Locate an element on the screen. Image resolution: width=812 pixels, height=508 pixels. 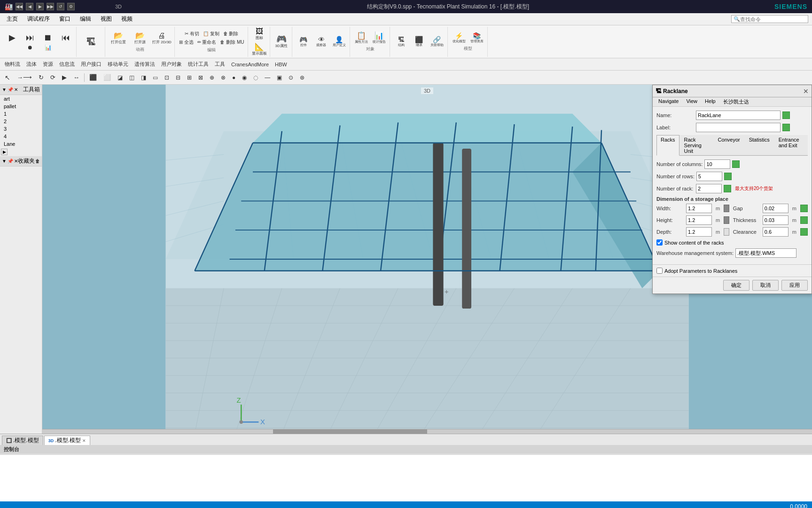
dialog-menu-help: Help is located at coordinates (710, 102).